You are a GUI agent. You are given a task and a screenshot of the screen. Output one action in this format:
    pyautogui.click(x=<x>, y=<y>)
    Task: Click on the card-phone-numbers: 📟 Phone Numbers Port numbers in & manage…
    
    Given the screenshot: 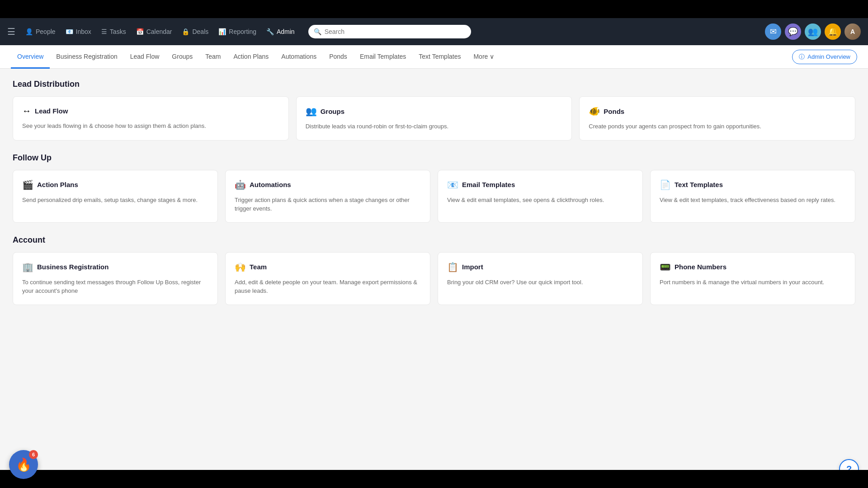 What is the action you would take?
    pyautogui.click(x=753, y=278)
    